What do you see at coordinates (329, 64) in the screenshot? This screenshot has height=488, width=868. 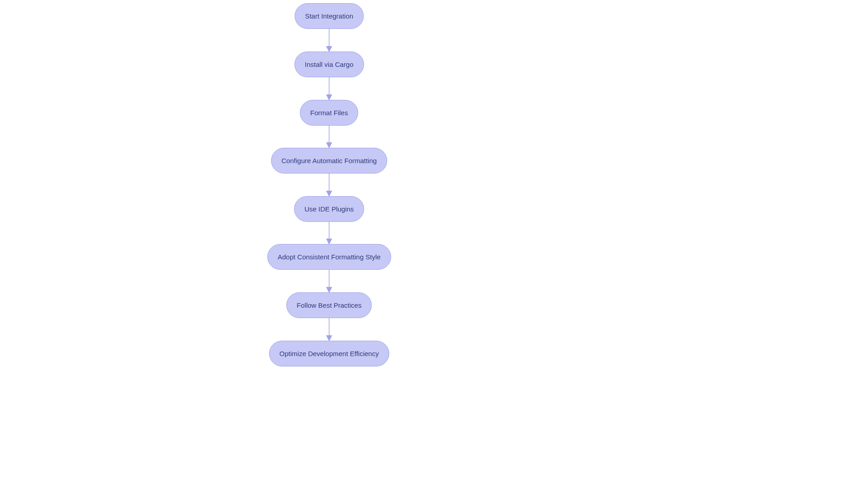 I see `node-install-via-cargo: Install via Cargo` at bounding box center [329, 64].